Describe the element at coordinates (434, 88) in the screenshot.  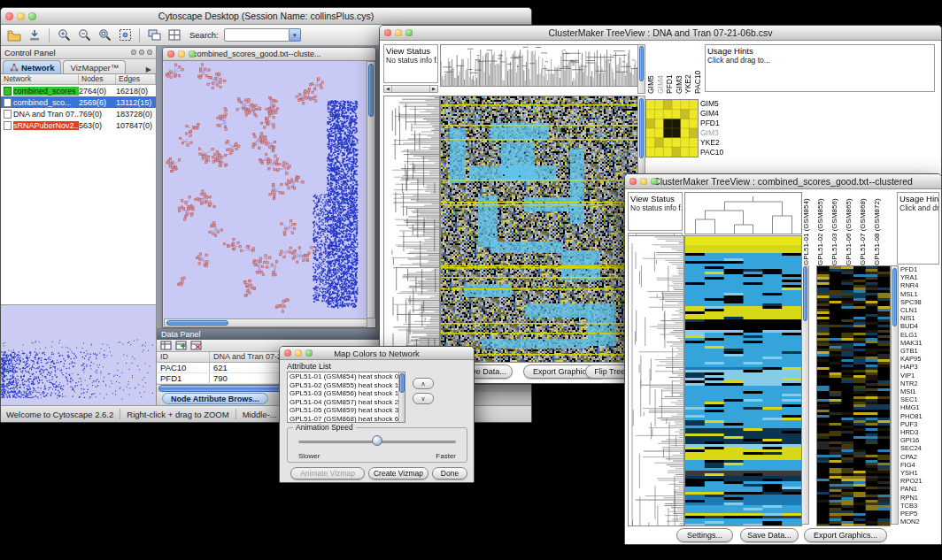
I see `scroll-right-arrow: ▶` at that location.